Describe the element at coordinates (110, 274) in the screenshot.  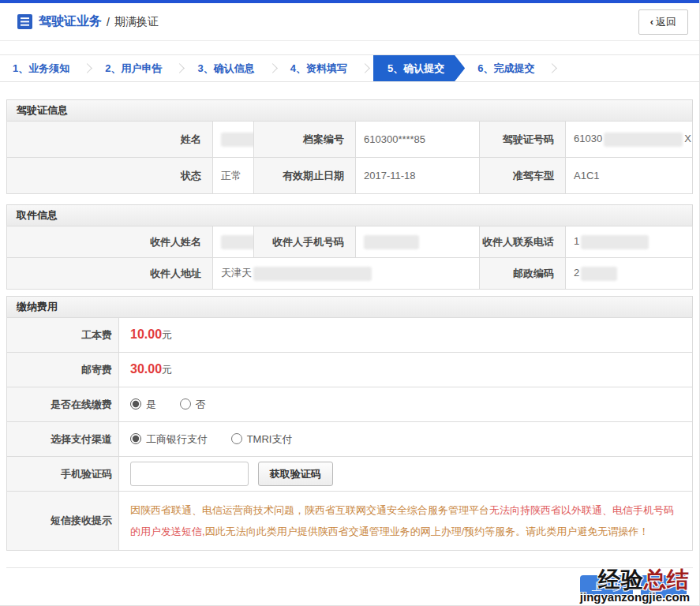
I see `recipient-address-label: 收件人地址` at that location.